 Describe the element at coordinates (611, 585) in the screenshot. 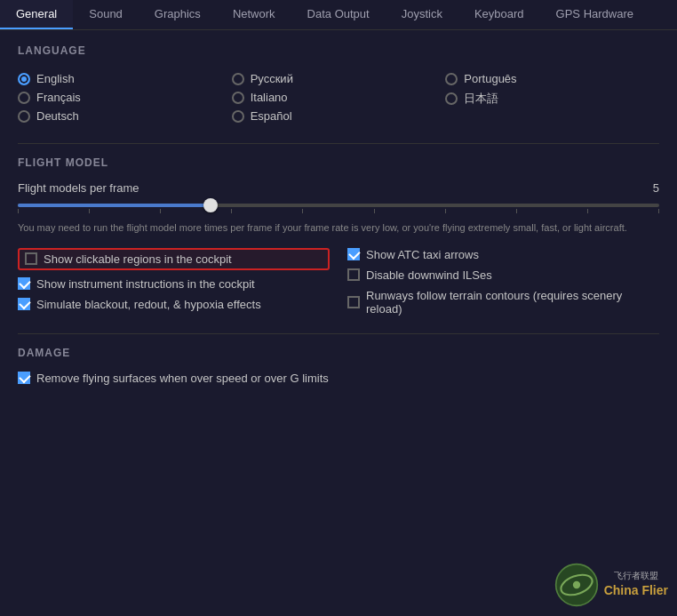

I see `watermark: 飞行者联盟 China Flier` at that location.